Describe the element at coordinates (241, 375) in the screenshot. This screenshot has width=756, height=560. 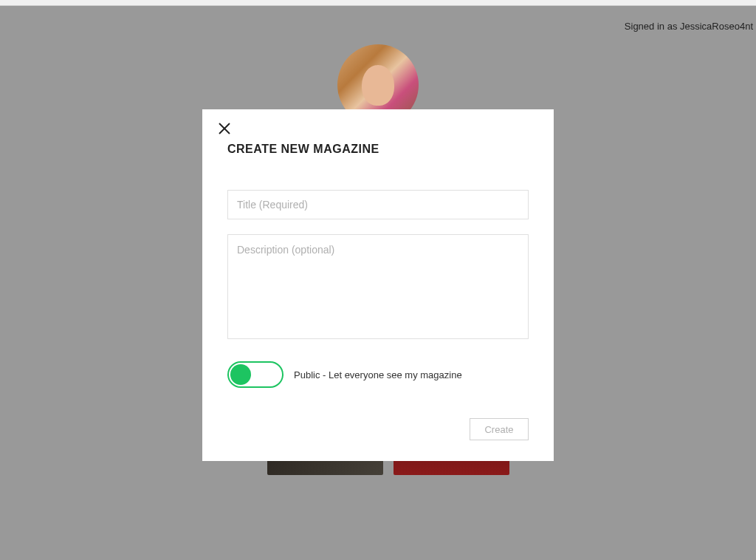
I see `toggle-knob` at that location.